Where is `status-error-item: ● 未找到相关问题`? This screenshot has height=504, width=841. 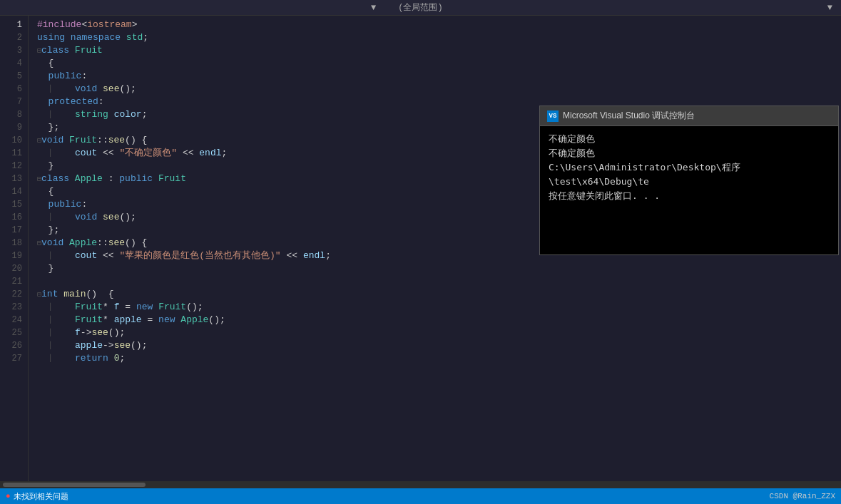
status-error-item: ● 未找到相关问题 is located at coordinates (37, 496).